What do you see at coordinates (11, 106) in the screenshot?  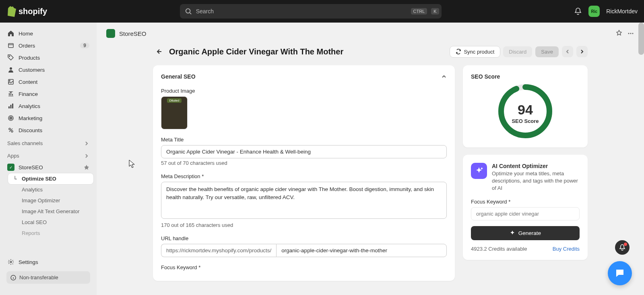 I see `analytics-icon` at bounding box center [11, 106].